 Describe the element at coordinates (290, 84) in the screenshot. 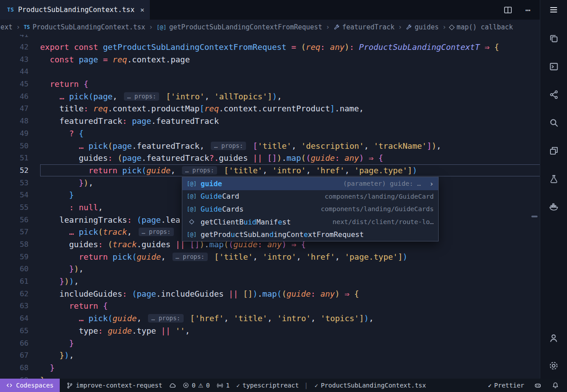

I see `code-text: return {` at that location.